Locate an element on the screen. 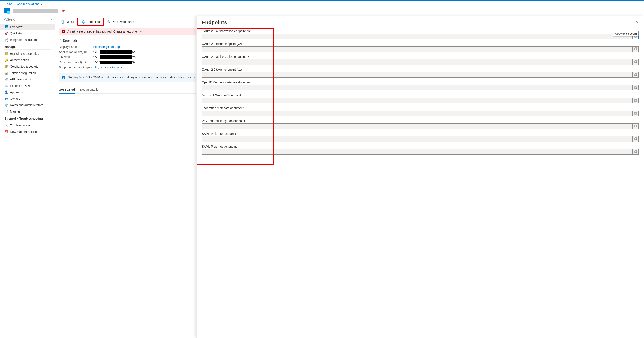 The width and height of the screenshot is (644, 338). app-icon is located at coordinates (7, 11).